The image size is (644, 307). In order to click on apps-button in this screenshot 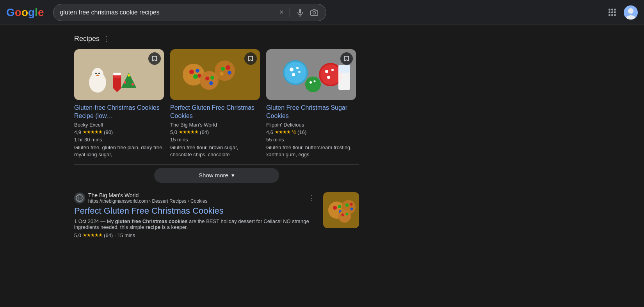, I will do `click(612, 12)`.